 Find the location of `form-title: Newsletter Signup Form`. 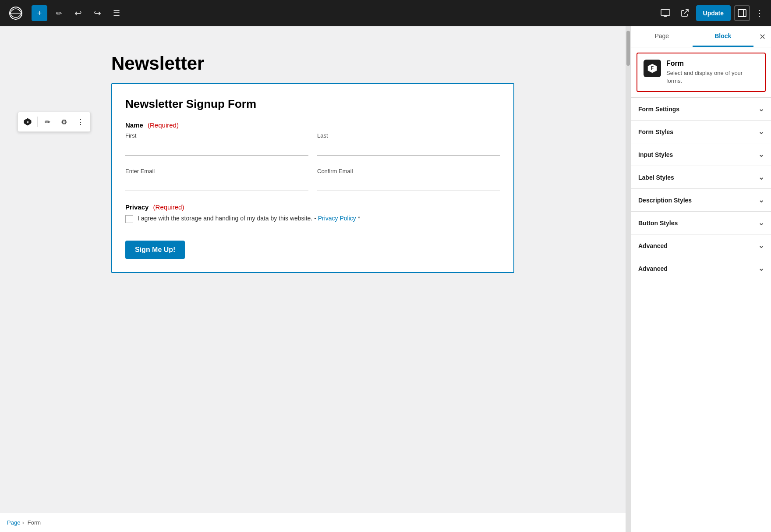

form-title: Newsletter Signup Form is located at coordinates (313, 104).